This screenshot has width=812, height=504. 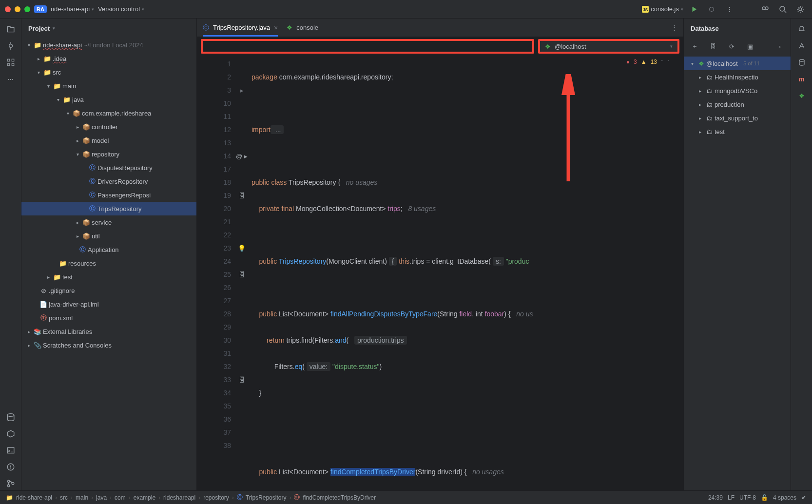 What do you see at coordinates (11, 484) in the screenshot?
I see `git-tool-button` at bounding box center [11, 484].